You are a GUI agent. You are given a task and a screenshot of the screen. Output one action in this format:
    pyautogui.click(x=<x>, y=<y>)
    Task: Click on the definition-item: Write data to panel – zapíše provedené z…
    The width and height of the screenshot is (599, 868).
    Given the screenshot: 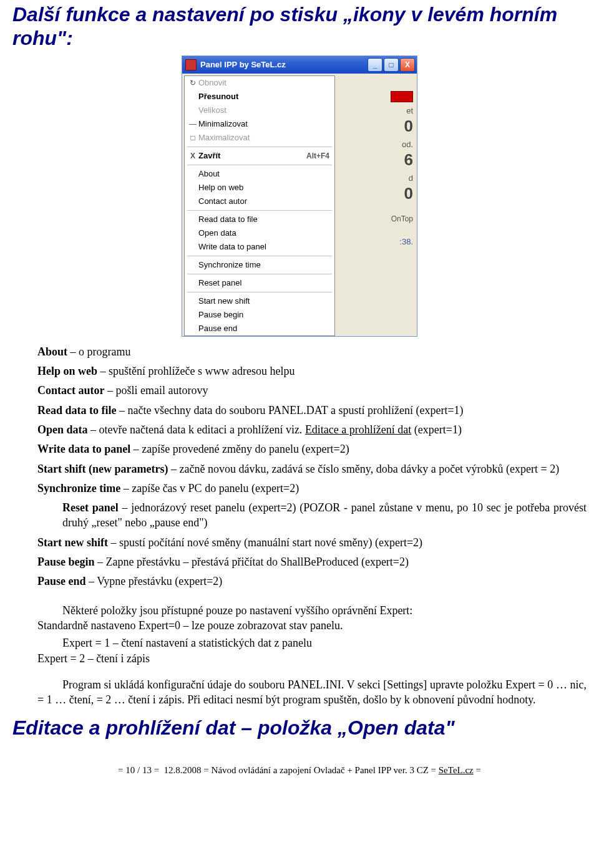 What is the action you would take?
    pyautogui.click(x=312, y=449)
    